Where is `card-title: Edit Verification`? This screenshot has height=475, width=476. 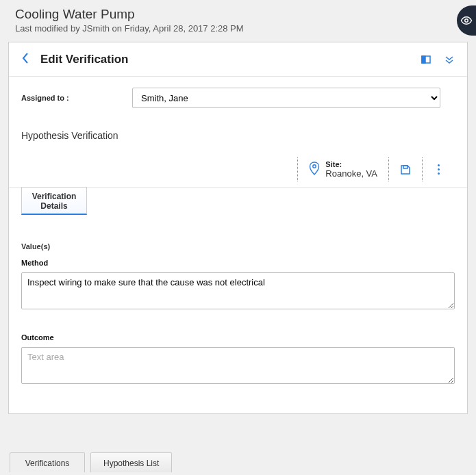 card-title: Edit Verification is located at coordinates (230, 60).